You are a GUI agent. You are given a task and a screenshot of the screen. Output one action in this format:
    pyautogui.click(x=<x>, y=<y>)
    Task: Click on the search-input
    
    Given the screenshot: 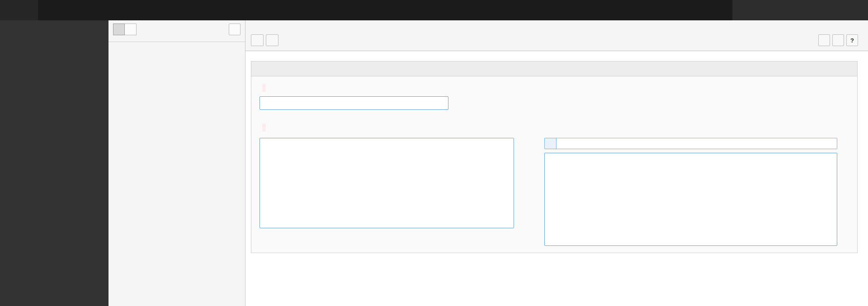 What is the action you would take?
    pyautogui.click(x=800, y=10)
    